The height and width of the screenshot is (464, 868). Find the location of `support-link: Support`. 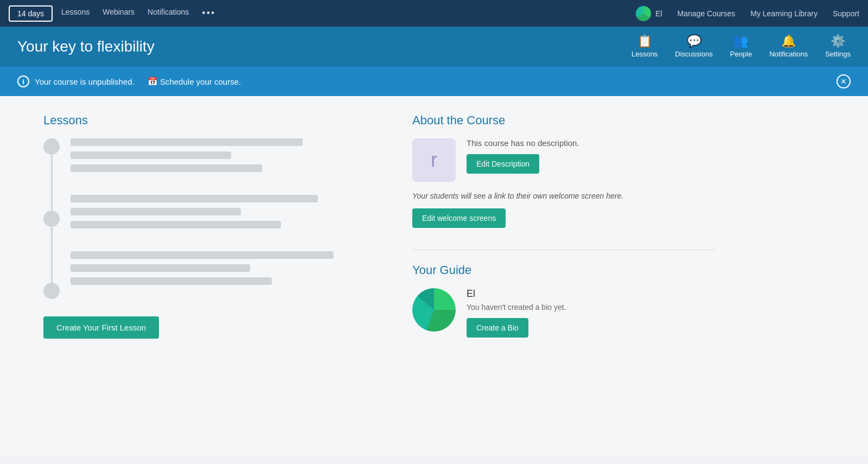

support-link: Support is located at coordinates (846, 14).